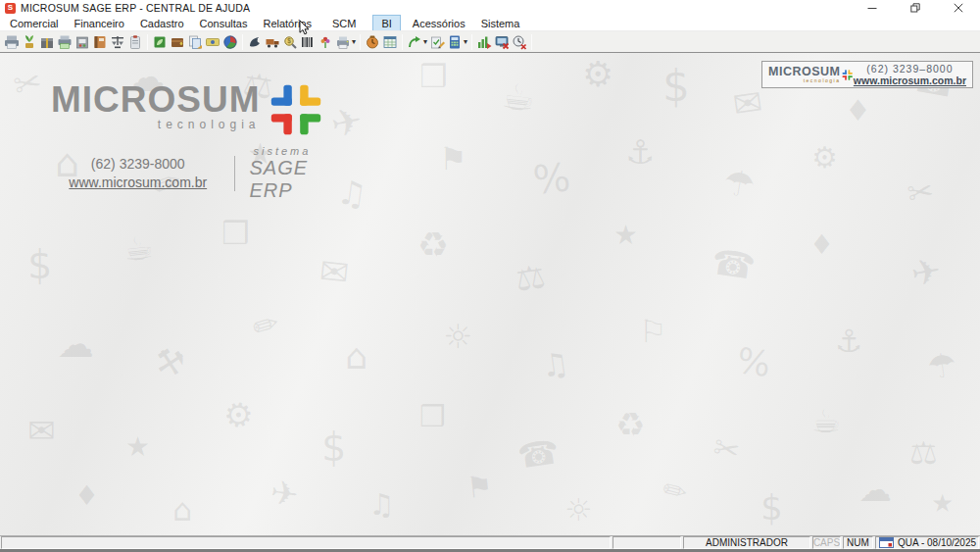  What do you see at coordinates (480, 488) in the screenshot?
I see `watermark-glyph: ⚑` at bounding box center [480, 488].